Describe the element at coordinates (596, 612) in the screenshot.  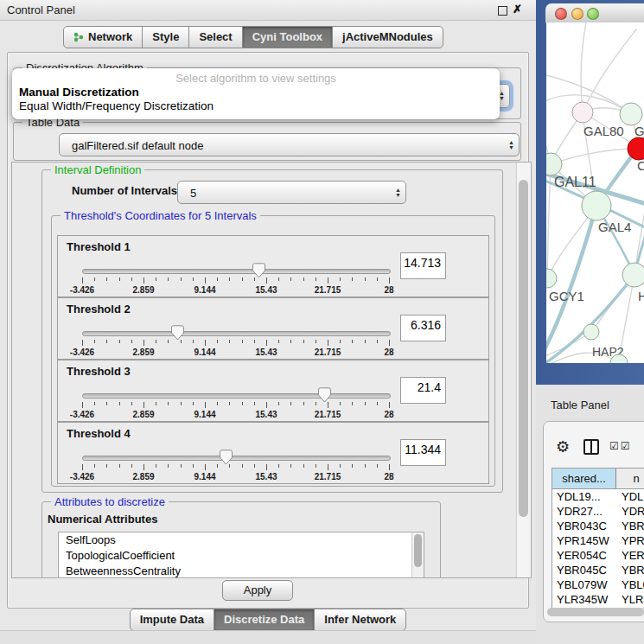
I see `table-horizontal-scrollbar` at that location.